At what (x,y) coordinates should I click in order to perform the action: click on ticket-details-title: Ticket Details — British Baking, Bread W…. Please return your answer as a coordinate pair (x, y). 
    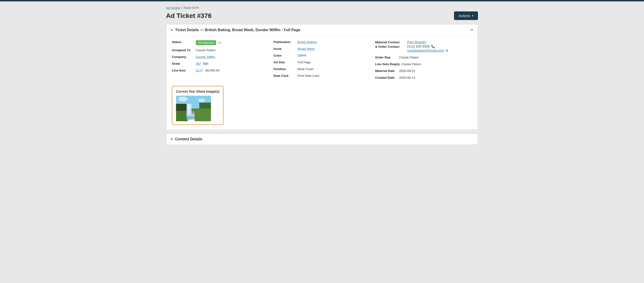
    Looking at the image, I should click on (238, 30).